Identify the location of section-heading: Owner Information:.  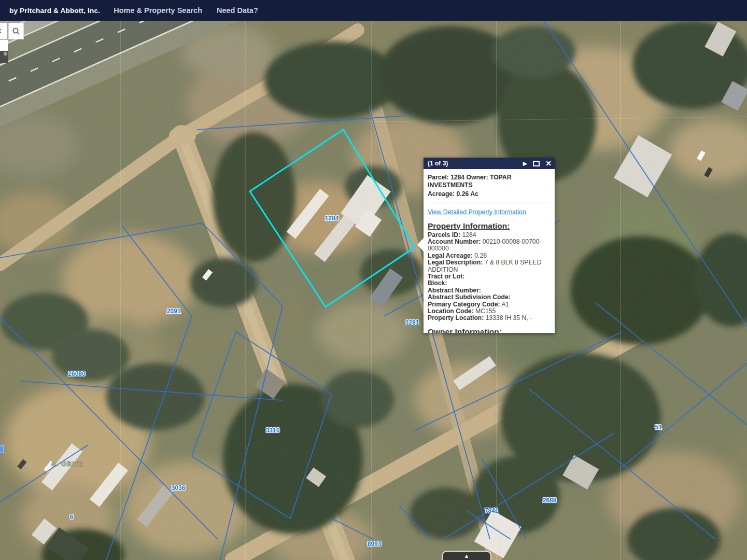
(489, 330).